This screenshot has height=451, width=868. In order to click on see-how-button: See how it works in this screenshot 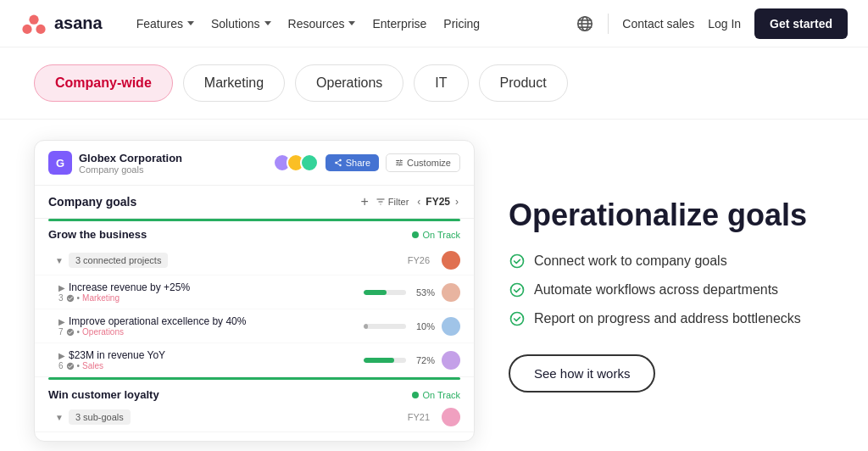, I will do `click(581, 373)`.